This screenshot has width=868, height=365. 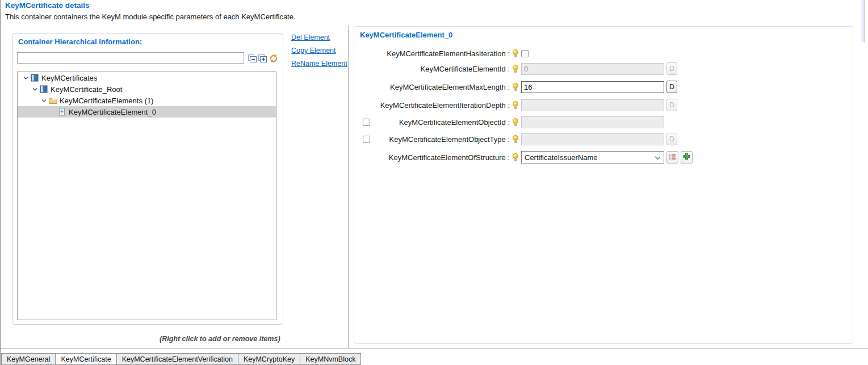 What do you see at coordinates (672, 157) in the screenshot?
I see `list-options-button` at bounding box center [672, 157].